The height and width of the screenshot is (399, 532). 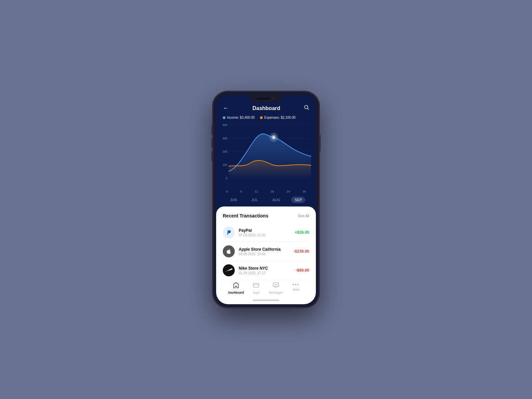 I want to click on back-button: ←, so click(x=226, y=108).